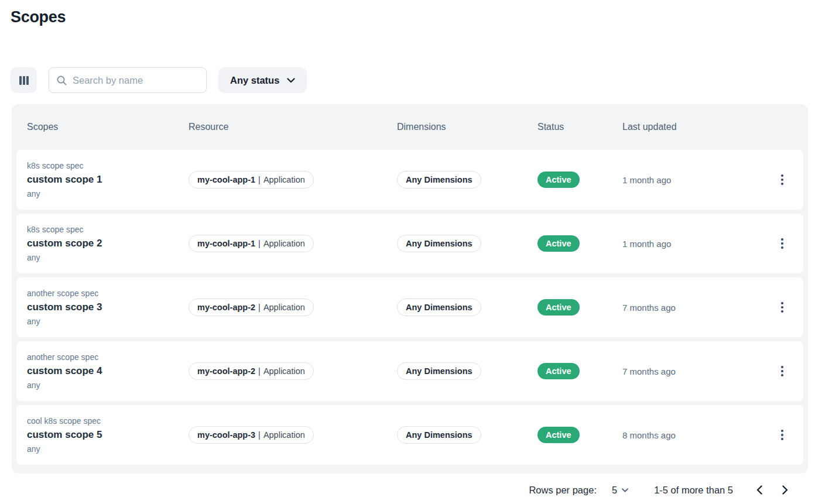  What do you see at coordinates (410, 244) in the screenshot?
I see `table-row: k8s scope spec custom scope 2 any my-coo…` at bounding box center [410, 244].